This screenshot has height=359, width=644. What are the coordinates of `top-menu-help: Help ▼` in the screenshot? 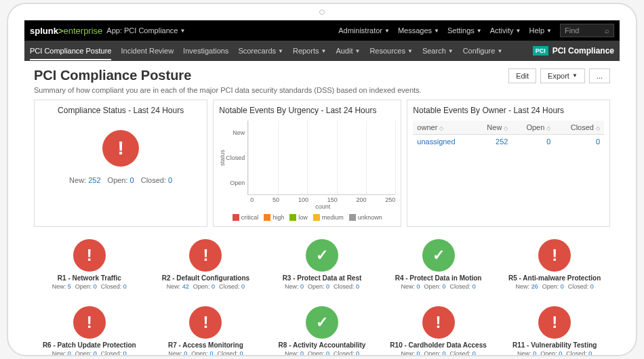 It's located at (540, 30).